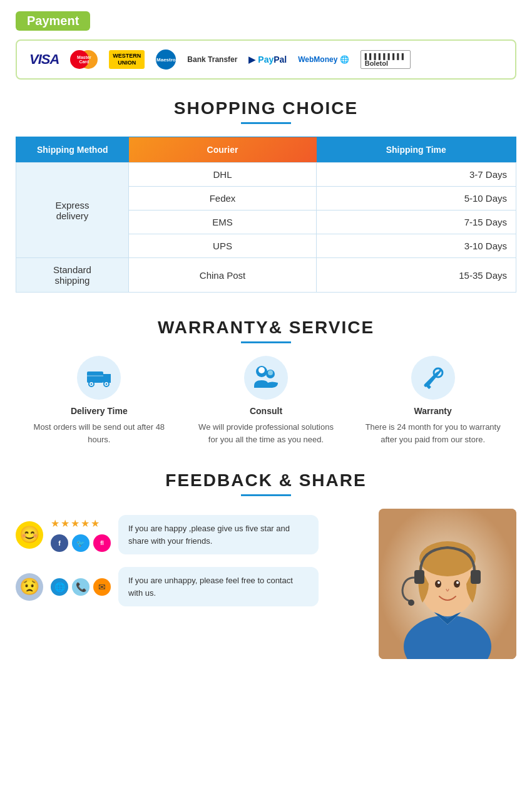 The height and width of the screenshot is (805, 532). Describe the element at coordinates (81, 587) in the screenshot. I see `unhappy-social-row: 🌐 📞 ✉` at that location.